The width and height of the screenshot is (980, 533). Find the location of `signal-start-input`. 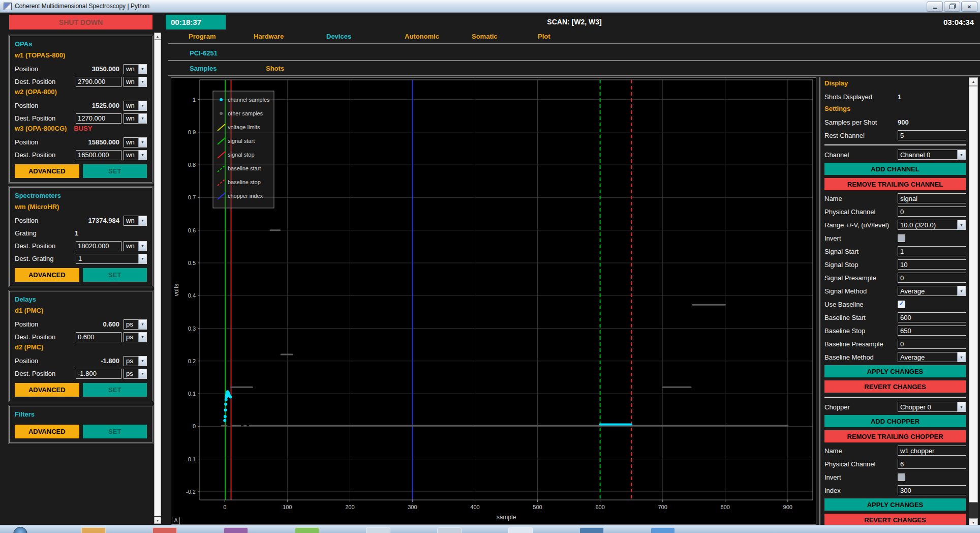

signal-start-input is located at coordinates (932, 251).